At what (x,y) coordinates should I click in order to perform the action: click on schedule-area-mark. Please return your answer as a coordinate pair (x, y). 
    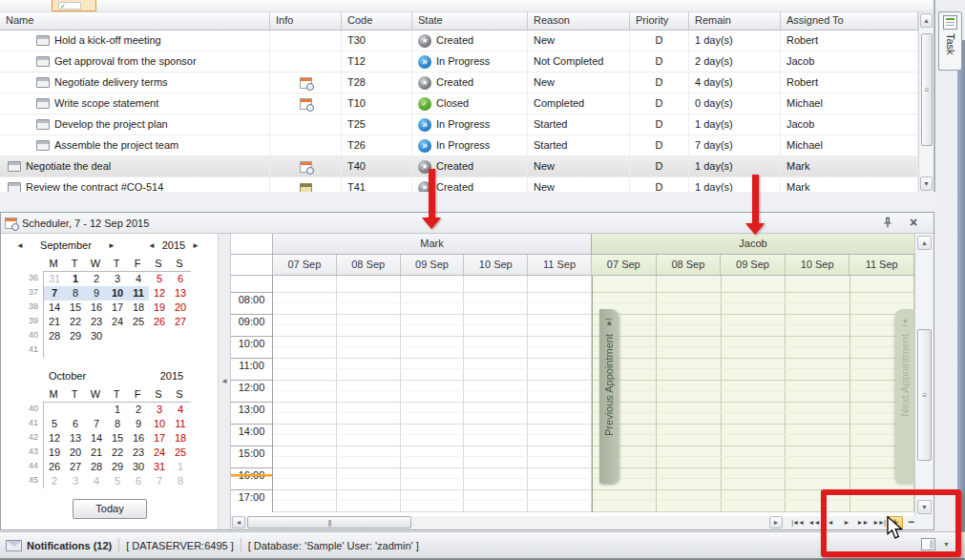
    Looking at the image, I should click on (432, 394).